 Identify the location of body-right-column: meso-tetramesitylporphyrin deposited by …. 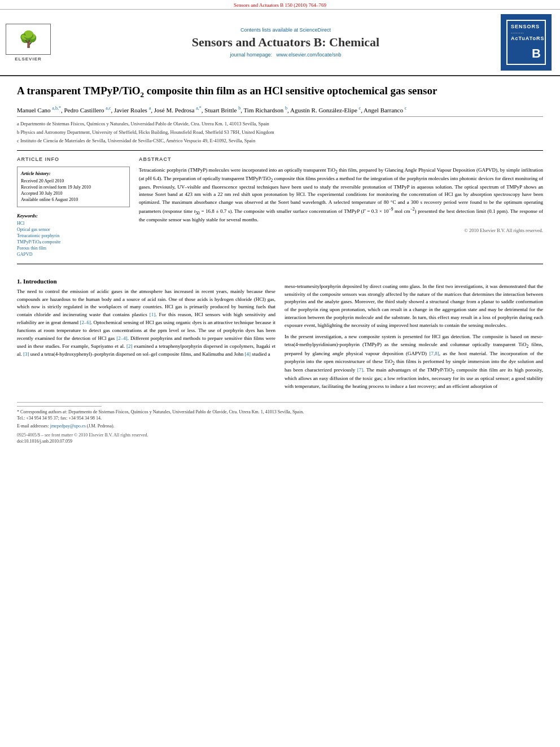
(414, 333).